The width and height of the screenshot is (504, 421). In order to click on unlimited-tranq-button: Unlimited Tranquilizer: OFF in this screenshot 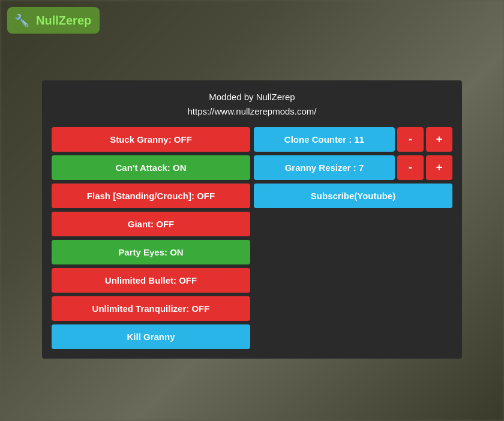, I will do `click(151, 308)`.